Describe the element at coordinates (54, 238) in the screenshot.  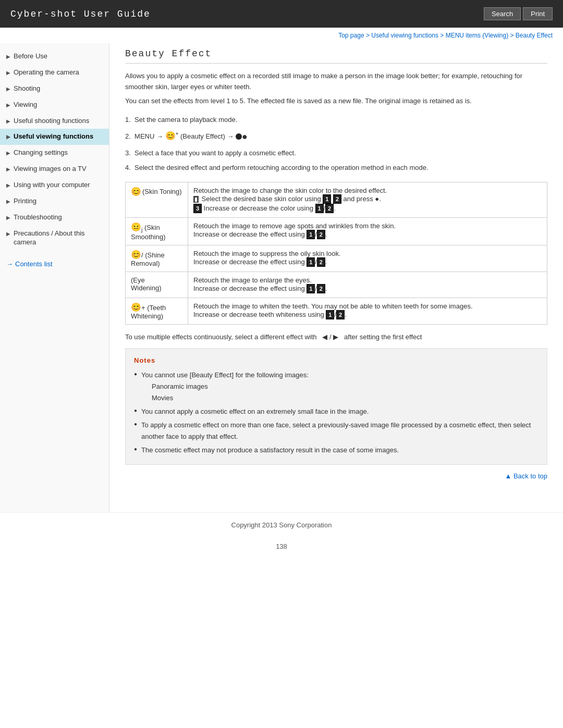
I see `sidebar-item-precautions: ▶ Precautions / About this camera` at that location.